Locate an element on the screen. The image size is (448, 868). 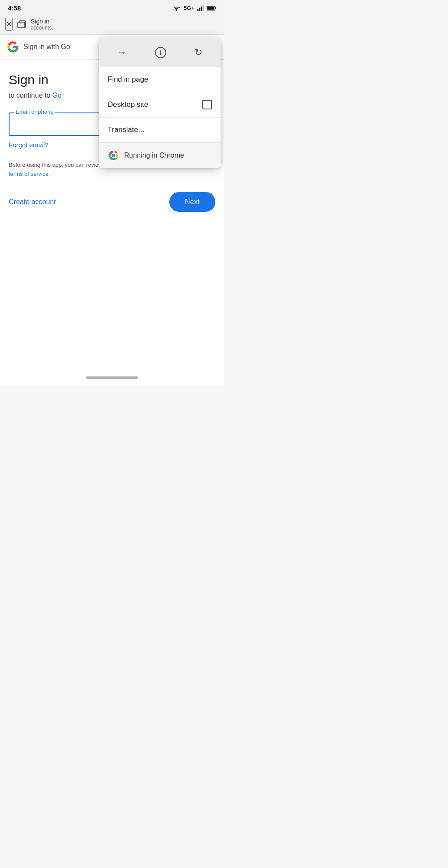
status-icons: 5G+ is located at coordinates (195, 8).